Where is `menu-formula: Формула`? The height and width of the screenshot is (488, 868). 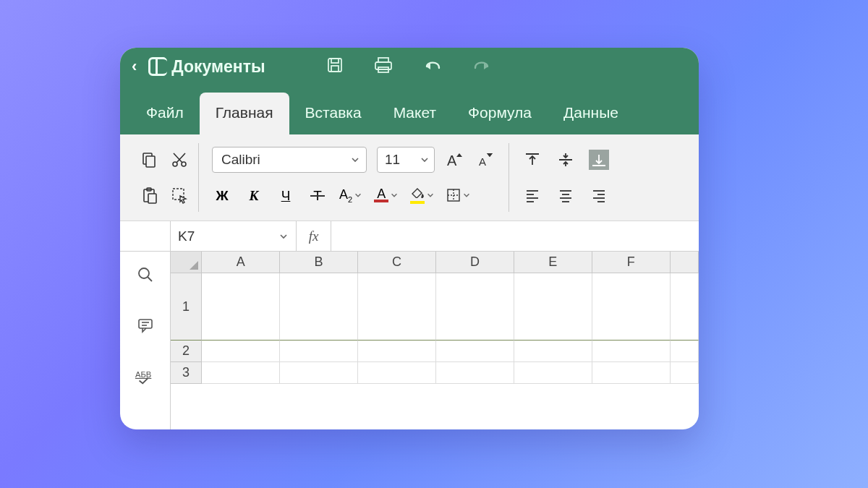
menu-formula: Формула is located at coordinates (500, 114).